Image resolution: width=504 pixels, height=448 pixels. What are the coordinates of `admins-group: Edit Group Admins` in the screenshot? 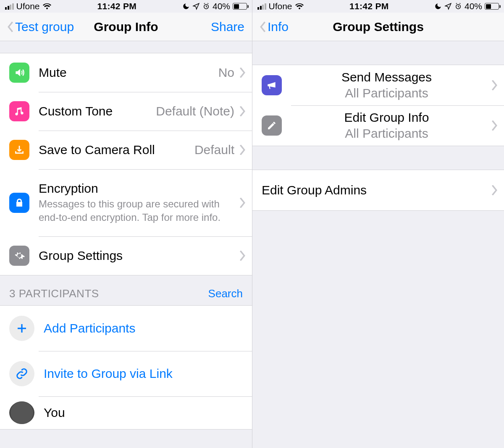 It's located at (378, 190).